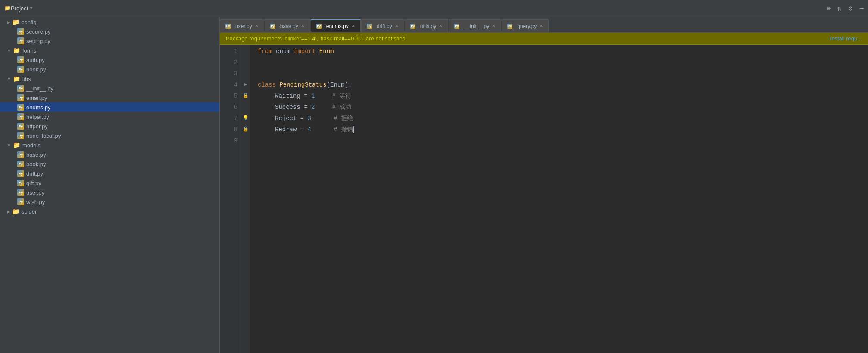 The width and height of the screenshot is (868, 353). What do you see at coordinates (109, 211) in the screenshot?
I see `sidebar-item-spider: ▶ 📁 spider` at bounding box center [109, 211].